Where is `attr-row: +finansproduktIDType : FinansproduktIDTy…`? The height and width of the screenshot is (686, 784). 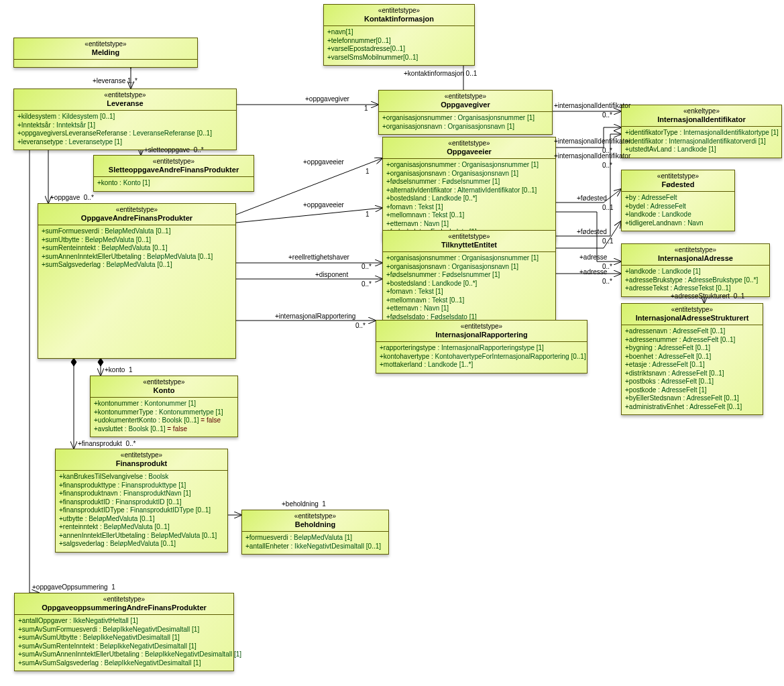 attr-row: +finansproduktIDType : FinansproduktIDTy… is located at coordinates (142, 511).